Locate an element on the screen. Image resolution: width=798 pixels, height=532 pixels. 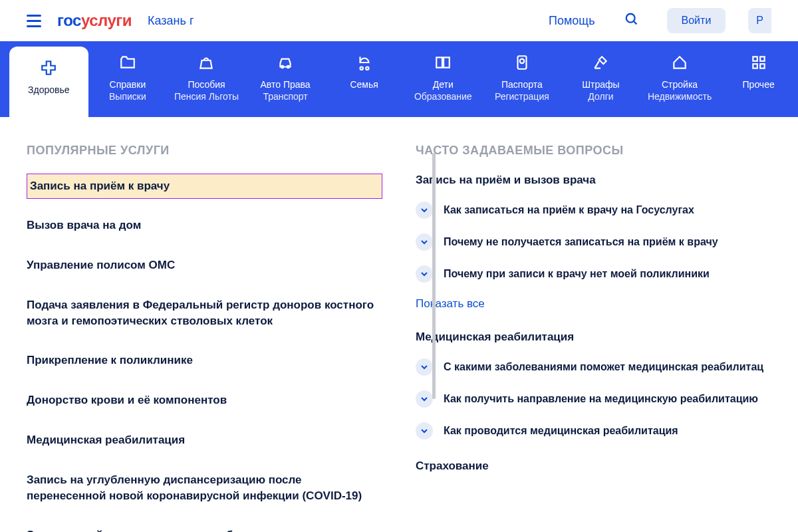
category-children: Дети Образование is located at coordinates (443, 79).